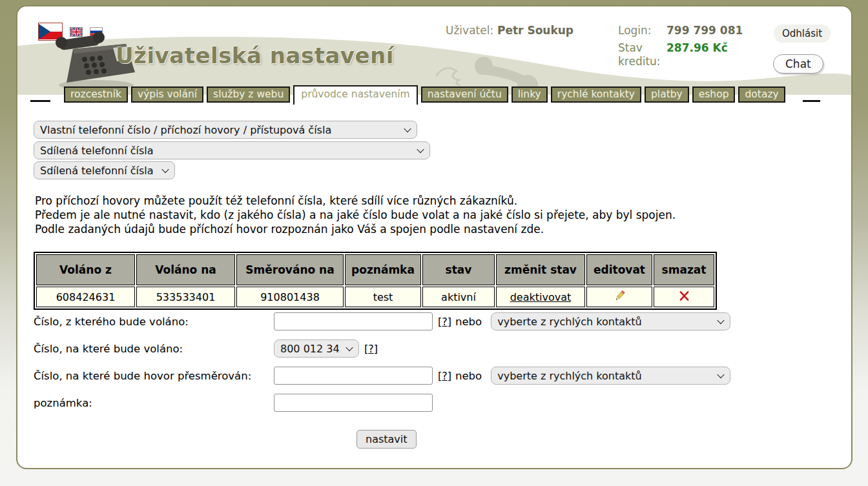 The width and height of the screenshot is (868, 486). Describe the element at coordinates (154, 403) in the screenshot. I see `note-label: poznámka:` at that location.